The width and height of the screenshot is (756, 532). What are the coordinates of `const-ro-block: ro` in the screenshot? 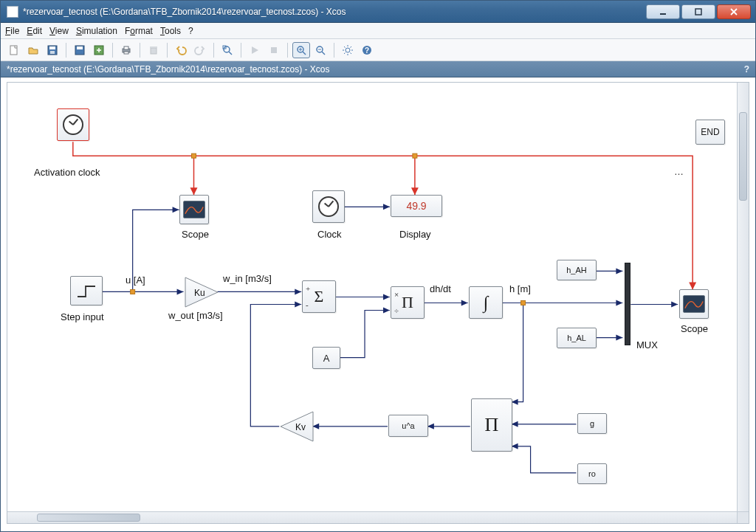 It's located at (592, 474).